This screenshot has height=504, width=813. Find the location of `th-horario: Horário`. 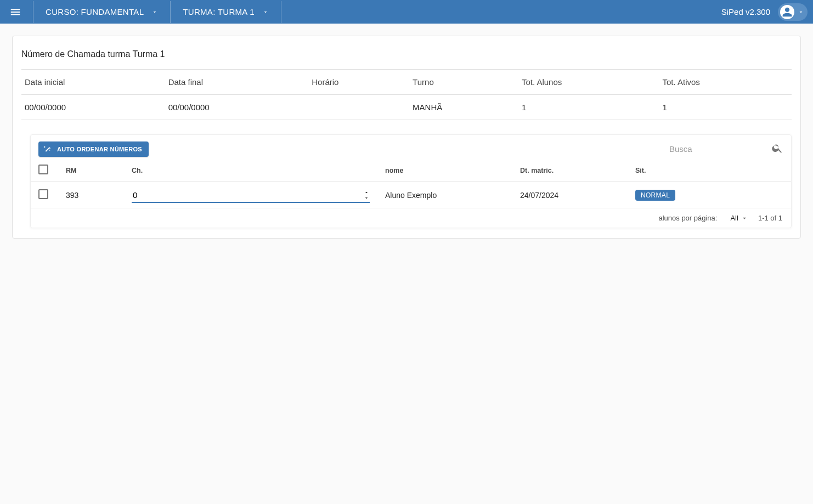

th-horario: Horário is located at coordinates (359, 82).